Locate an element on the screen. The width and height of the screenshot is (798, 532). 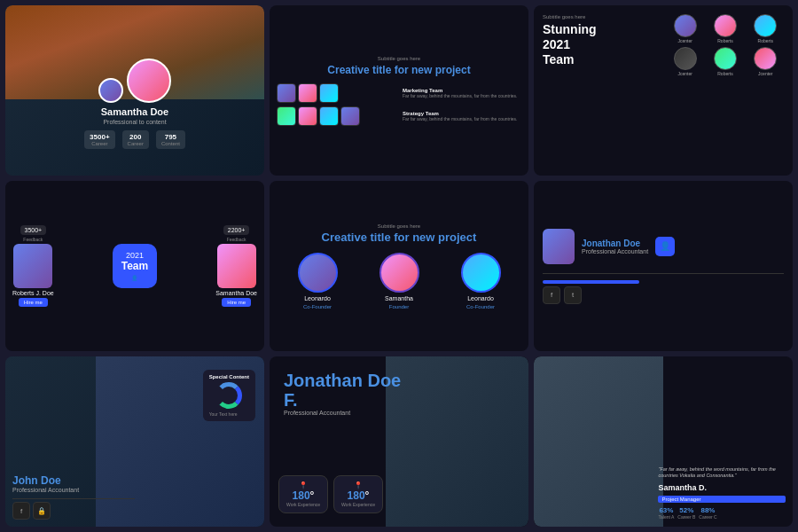
member2-name: Roberts is located at coordinates (725, 41).